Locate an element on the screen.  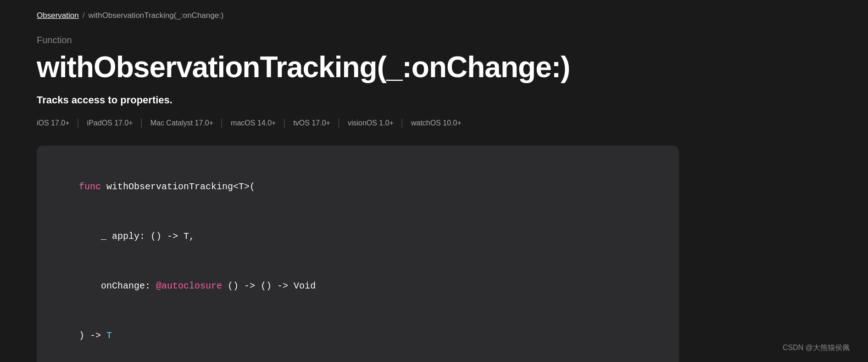
platform-sep-5: │ is located at coordinates (339, 123).